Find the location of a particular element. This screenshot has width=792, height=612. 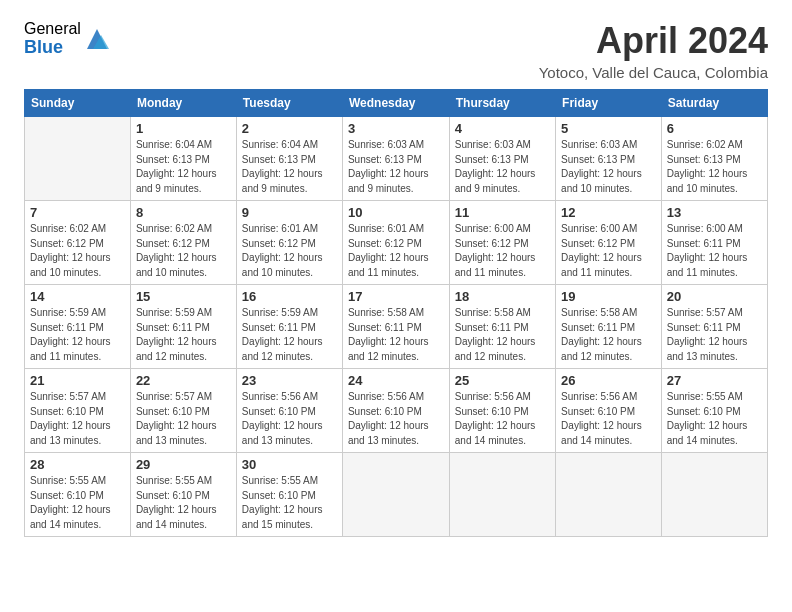

day-number: 11 is located at coordinates (502, 212).